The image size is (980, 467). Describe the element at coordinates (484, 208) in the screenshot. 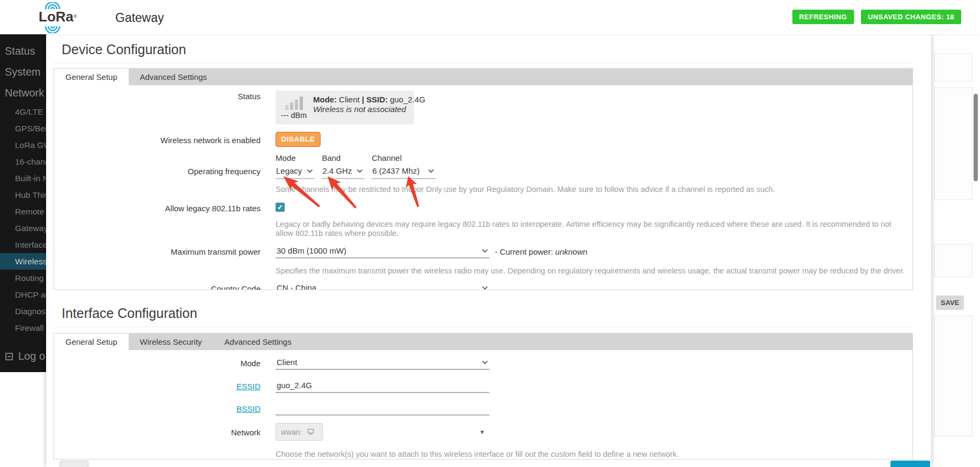

I see `legacy-rates-row: Allow legacy 802.11b rates ✓` at that location.